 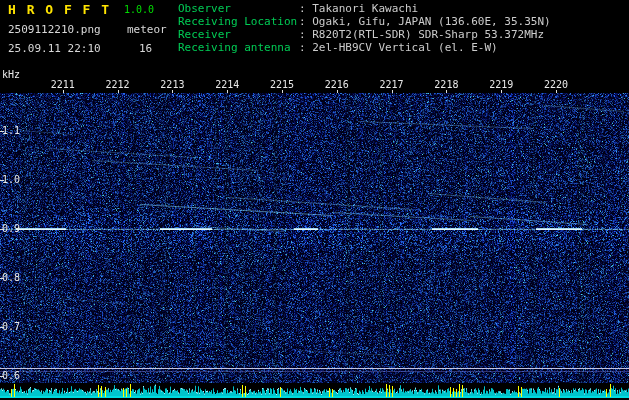 What do you see at coordinates (11, 130) in the screenshot?
I see `y-tick-label: 1.1` at bounding box center [11, 130].